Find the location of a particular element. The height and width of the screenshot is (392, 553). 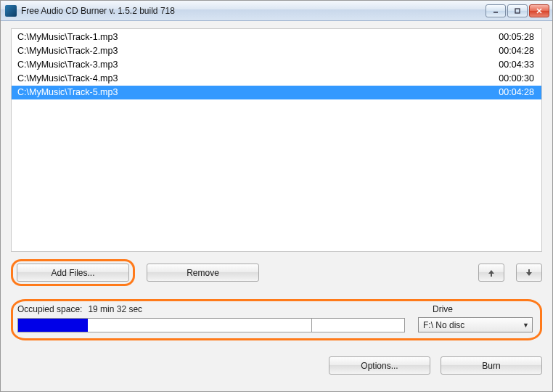

burn-button: Burn is located at coordinates (491, 366).